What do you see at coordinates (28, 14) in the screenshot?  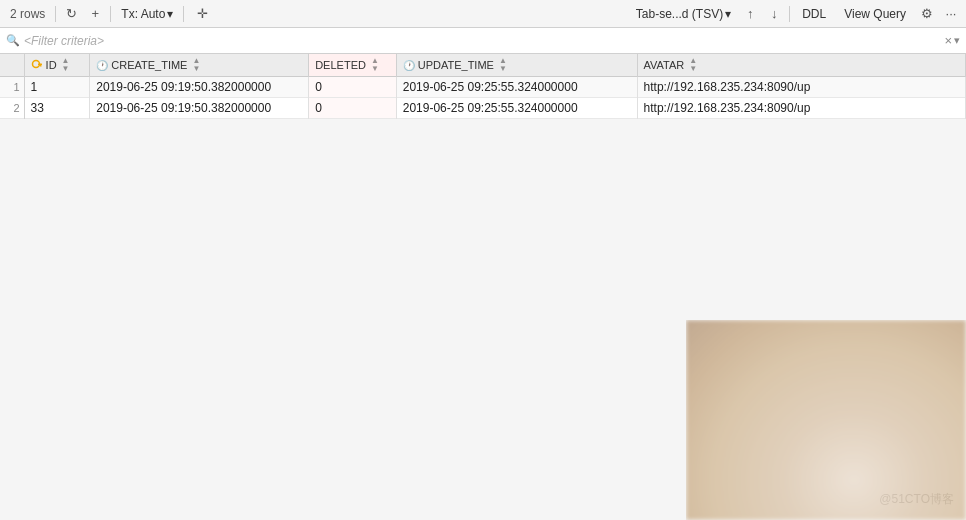 I see `row-count: 2 rows` at bounding box center [28, 14].